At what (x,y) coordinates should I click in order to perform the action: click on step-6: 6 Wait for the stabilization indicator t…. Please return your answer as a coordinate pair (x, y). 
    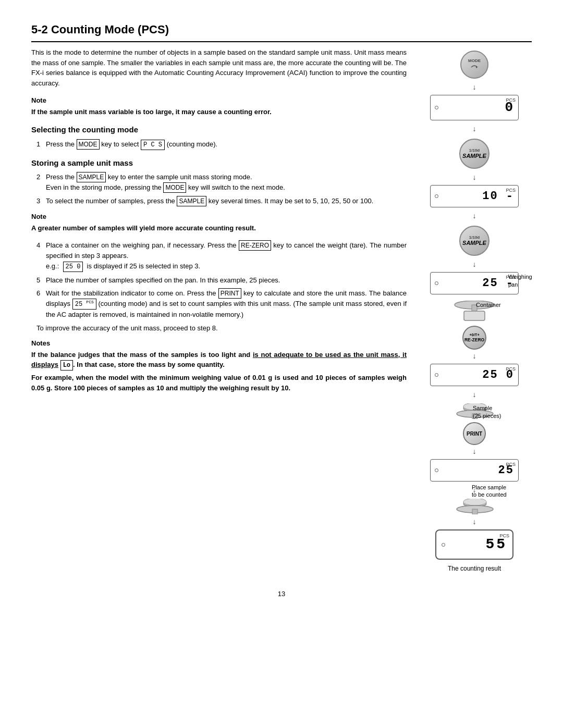
    Looking at the image, I should click on (219, 304).